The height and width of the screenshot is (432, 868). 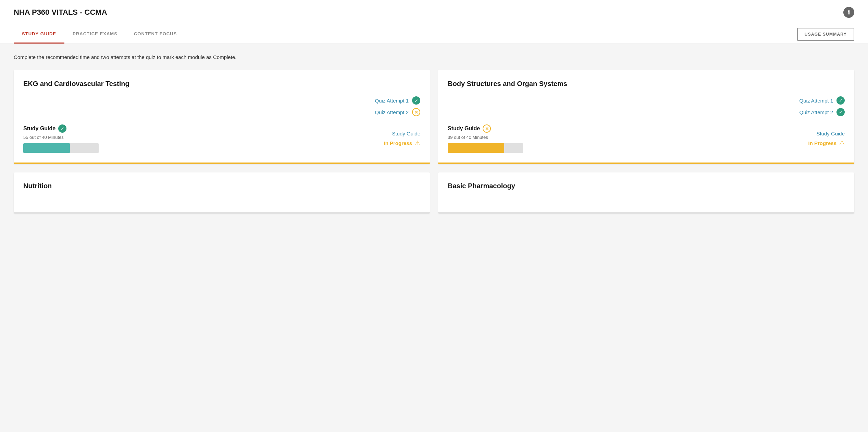 What do you see at coordinates (416, 100) in the screenshot?
I see `ekg-quiz-attempt-1-check-icon: ✓` at bounding box center [416, 100].